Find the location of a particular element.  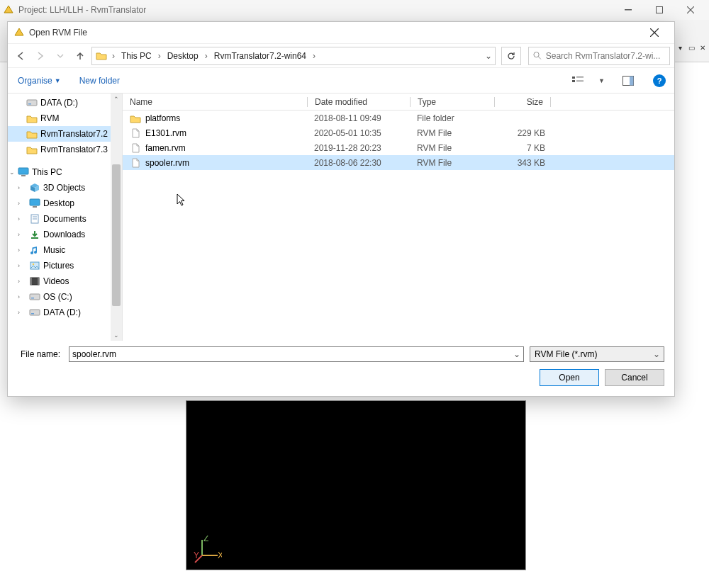

app-titlebar: Project: LLH/LLH - RvmTranslator is located at coordinates (354, 10).